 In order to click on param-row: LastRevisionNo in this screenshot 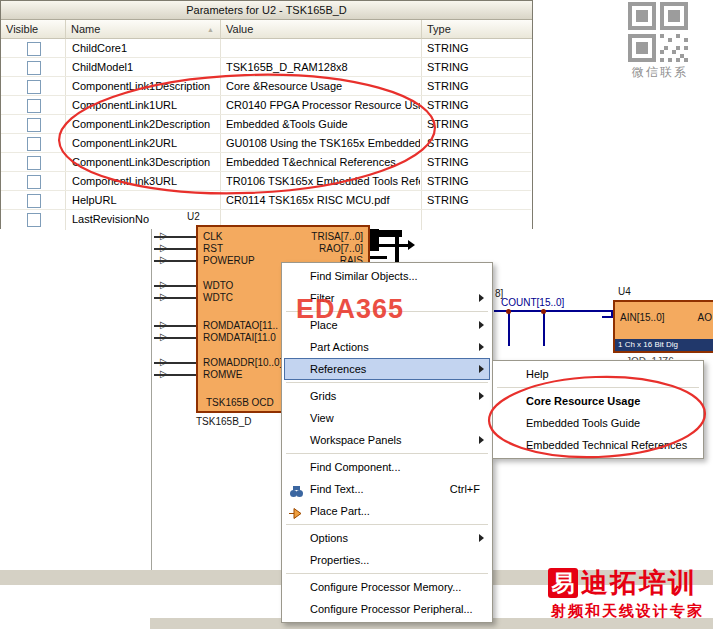, I will do `click(266, 220)`.